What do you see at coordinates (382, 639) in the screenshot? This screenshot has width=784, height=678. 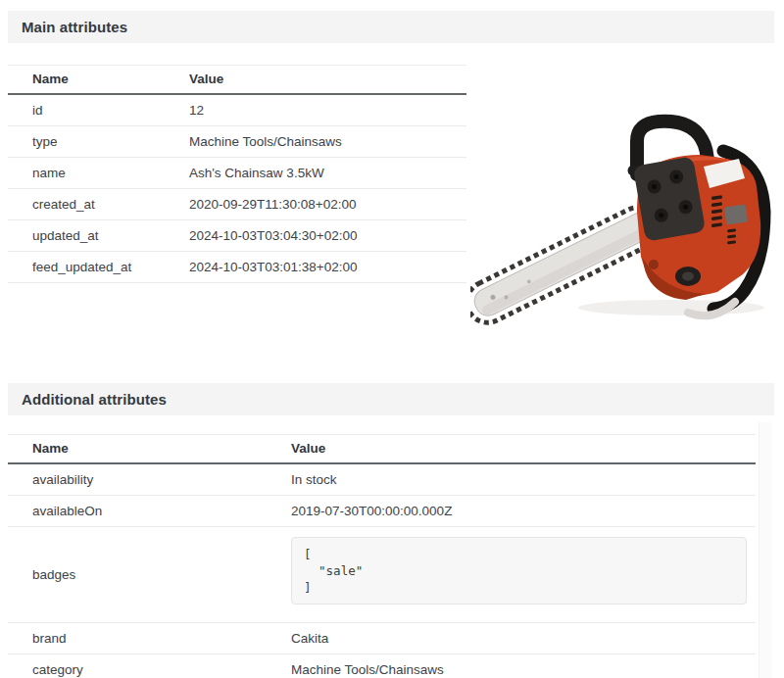 I see `table-row: brandCakita` at bounding box center [382, 639].